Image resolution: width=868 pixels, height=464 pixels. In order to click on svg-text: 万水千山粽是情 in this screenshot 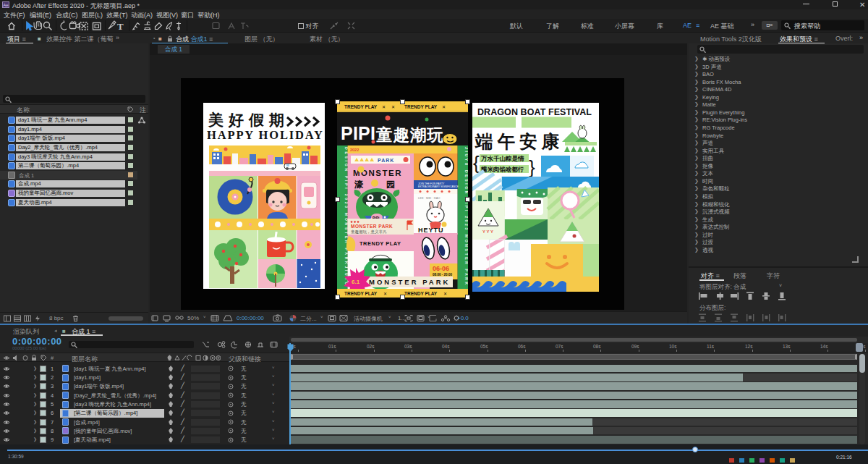, I will do `click(502, 159)`.